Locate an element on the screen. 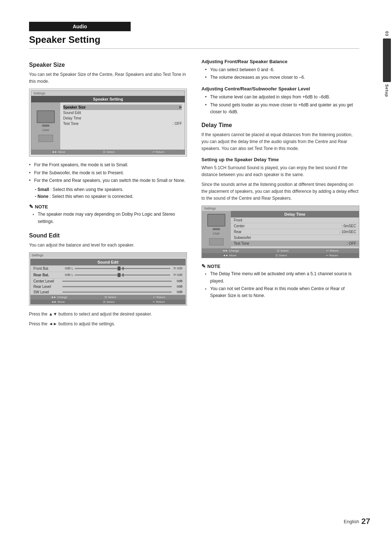 The width and height of the screenshot is (392, 537). dt-body: User Delay Time Front Center : 0mSE is located at coordinates (280, 229).